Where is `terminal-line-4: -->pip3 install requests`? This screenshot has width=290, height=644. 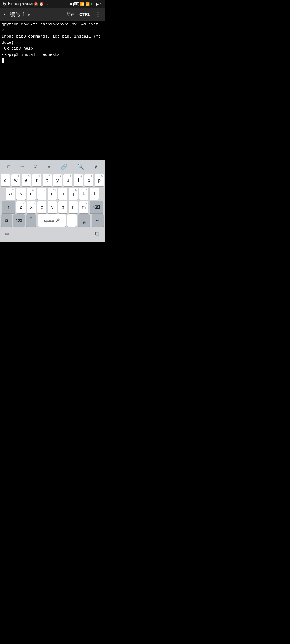 terminal-line-4: -->pip3 install requests is located at coordinates (31, 55).